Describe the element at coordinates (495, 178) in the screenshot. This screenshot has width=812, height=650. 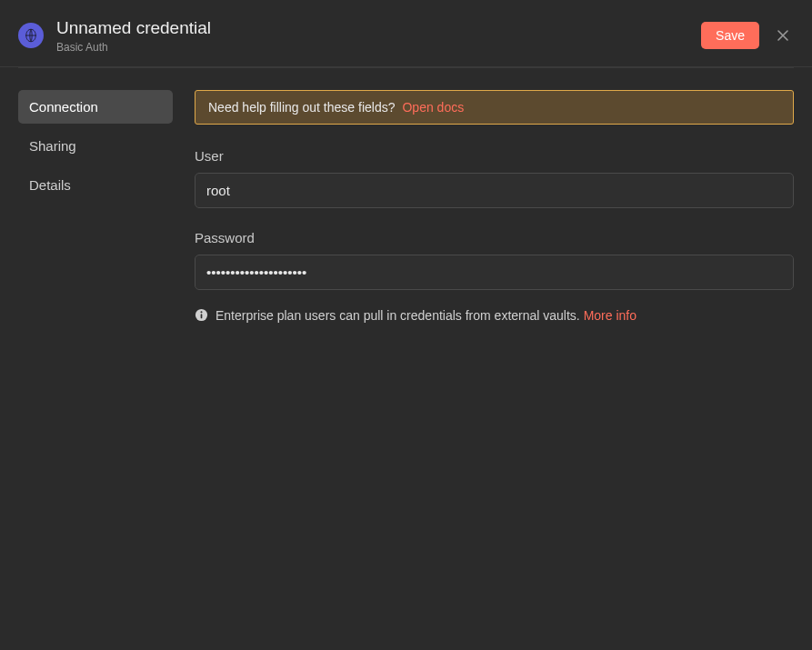
I see `user-field: User` at that location.